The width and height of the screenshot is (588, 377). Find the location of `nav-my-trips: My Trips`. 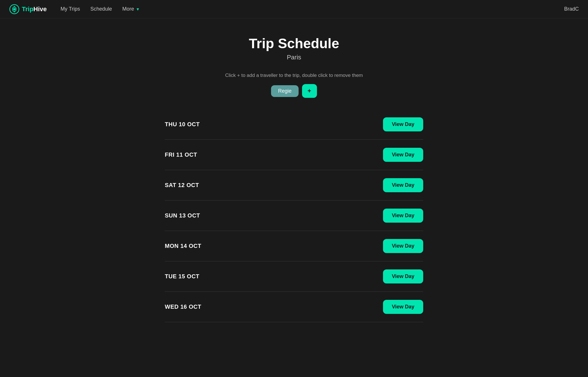

nav-my-trips: My Trips is located at coordinates (70, 9).